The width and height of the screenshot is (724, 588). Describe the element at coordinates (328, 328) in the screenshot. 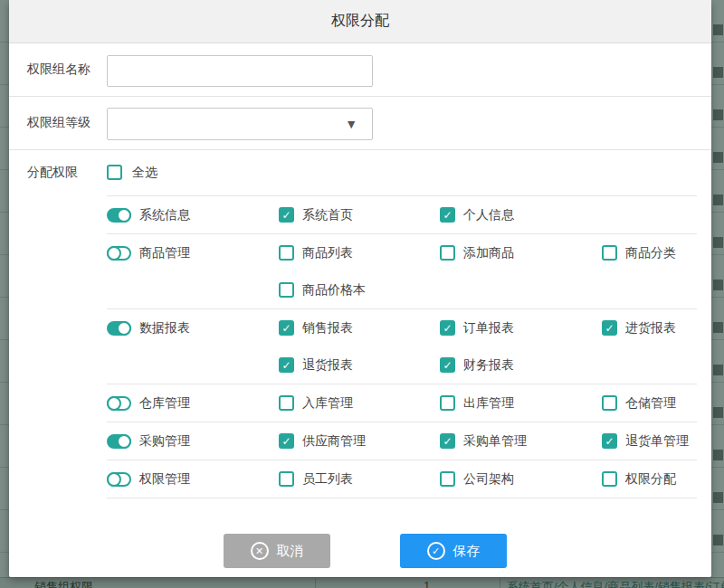

I see `permission-label: 销售报表` at that location.